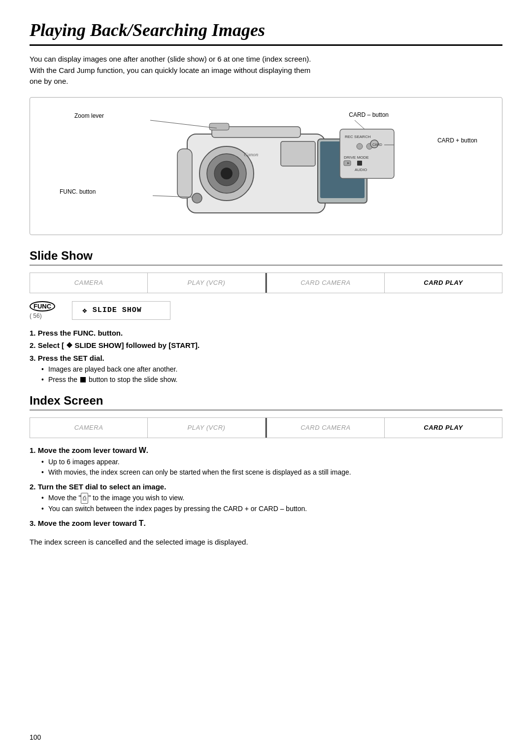 Image resolution: width=532 pixels, height=756 pixels. Describe the element at coordinates (85, 310) in the screenshot. I see `slideshow-icon: ❖` at that location.